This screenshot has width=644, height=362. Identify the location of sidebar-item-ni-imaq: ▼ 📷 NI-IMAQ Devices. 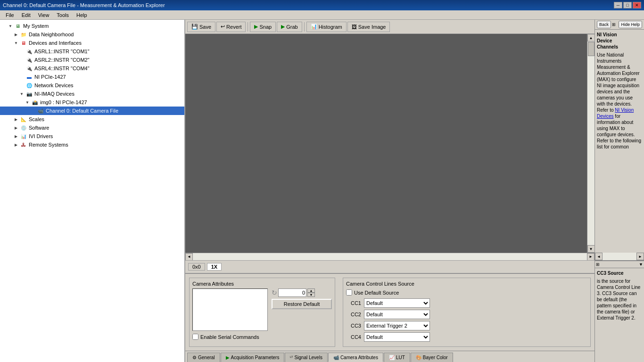
(92, 94).